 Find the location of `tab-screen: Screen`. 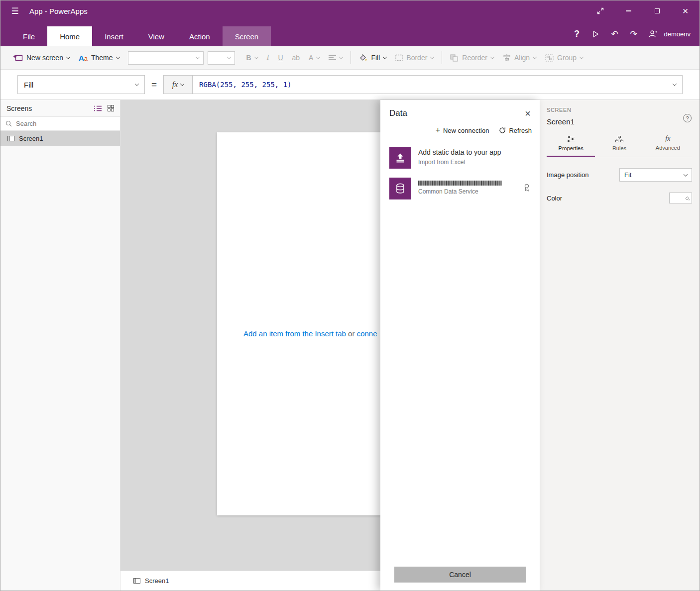

tab-screen: Screen is located at coordinates (247, 36).